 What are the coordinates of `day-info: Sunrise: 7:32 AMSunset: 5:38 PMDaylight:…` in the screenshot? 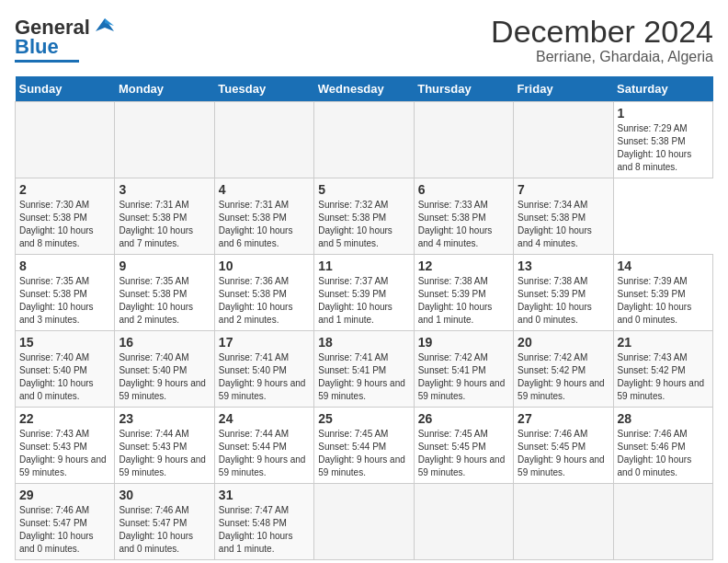 It's located at (364, 224).